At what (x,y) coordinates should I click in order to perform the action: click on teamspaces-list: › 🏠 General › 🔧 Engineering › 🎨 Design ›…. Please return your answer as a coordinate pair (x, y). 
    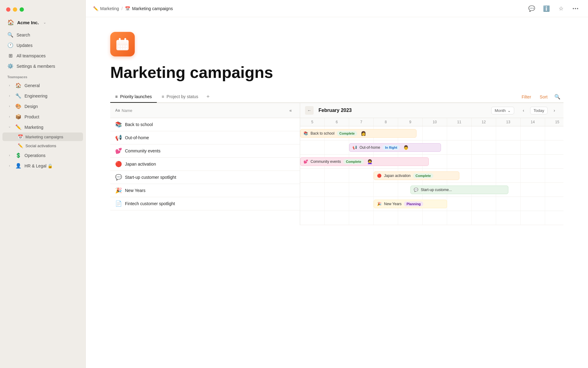
    Looking at the image, I should click on (43, 126).